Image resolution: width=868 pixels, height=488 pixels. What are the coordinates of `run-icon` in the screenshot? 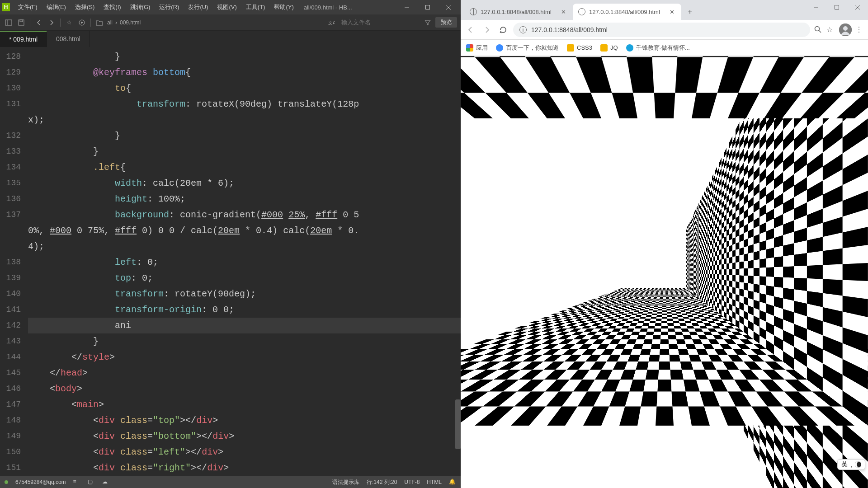 It's located at (82, 23).